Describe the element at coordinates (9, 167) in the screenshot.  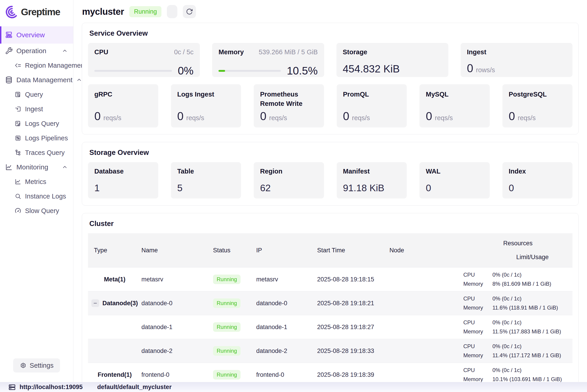
I see `line-chart-icon` at that location.